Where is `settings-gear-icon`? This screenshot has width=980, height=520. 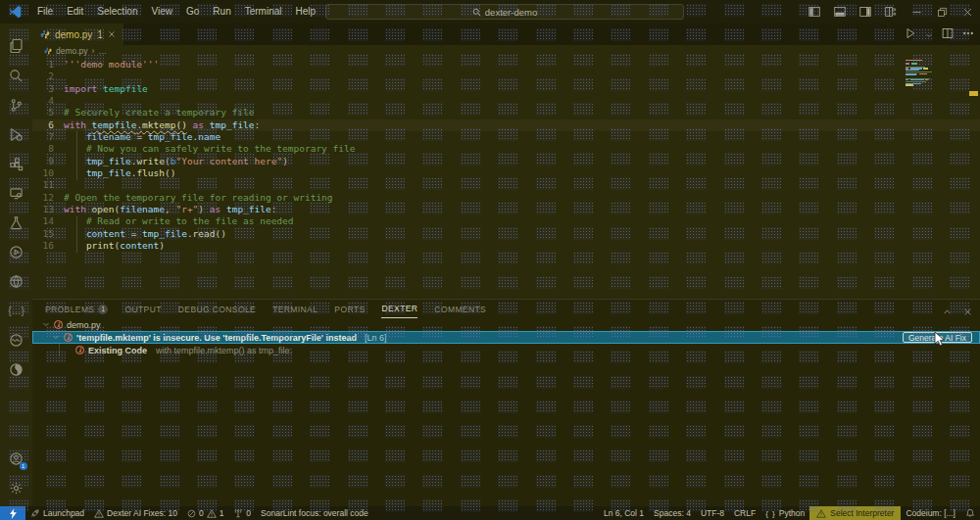 settings-gear-icon is located at coordinates (17, 488).